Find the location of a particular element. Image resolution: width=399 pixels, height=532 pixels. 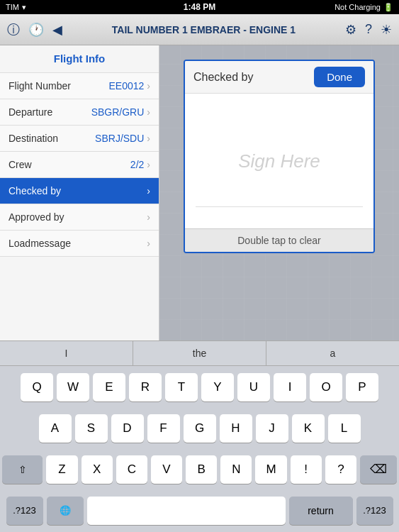

key-x: X is located at coordinates (97, 470).